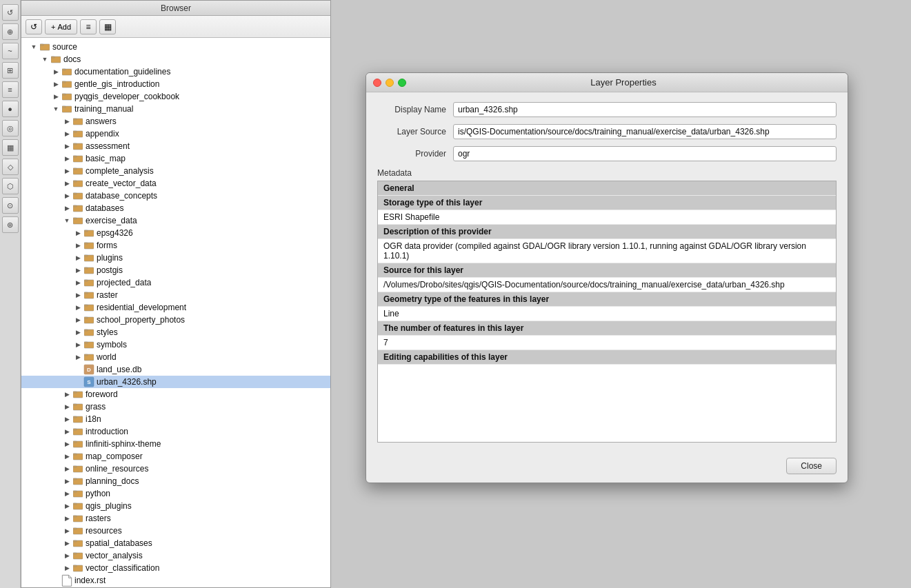  I want to click on layer-source-input, so click(645, 132).